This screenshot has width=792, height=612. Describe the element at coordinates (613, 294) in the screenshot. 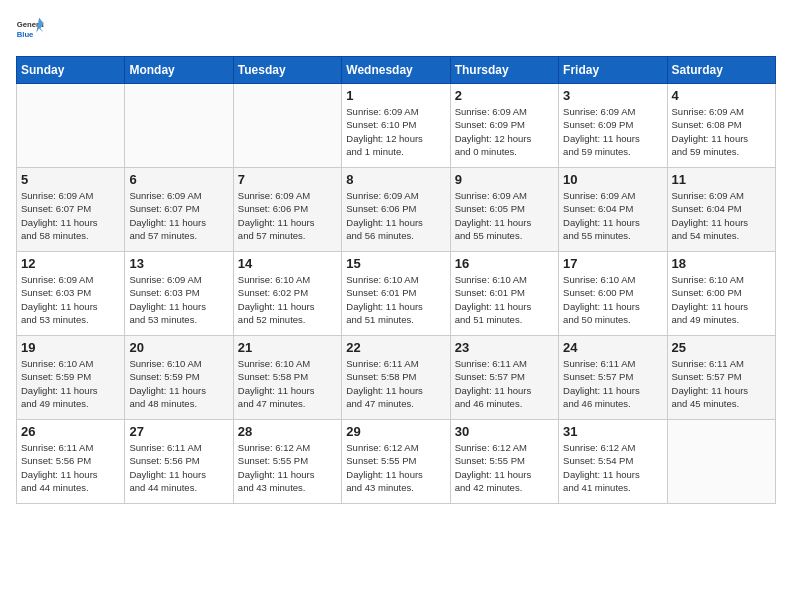

I see `calendar-cell: 17Sunrise: 6:10 AM Sunset: 6:00 PM Dayli…` at that location.